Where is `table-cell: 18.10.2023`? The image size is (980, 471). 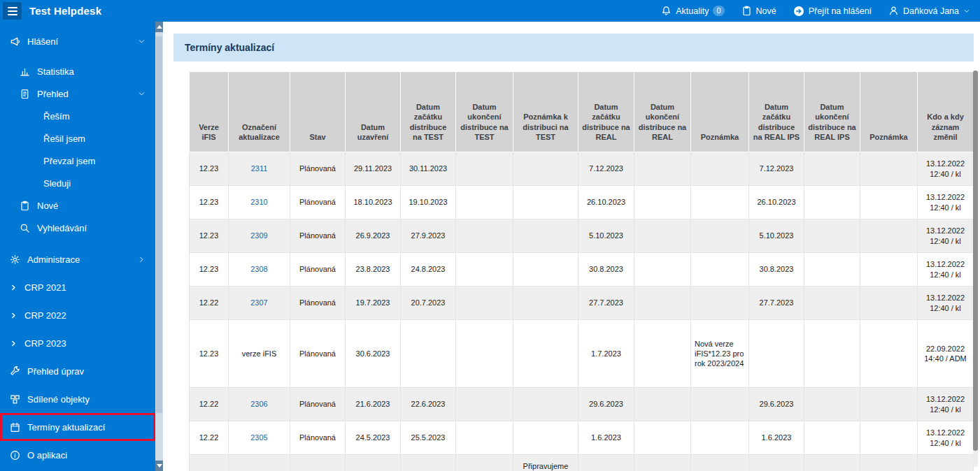
table-cell: 18.10.2023 is located at coordinates (374, 203).